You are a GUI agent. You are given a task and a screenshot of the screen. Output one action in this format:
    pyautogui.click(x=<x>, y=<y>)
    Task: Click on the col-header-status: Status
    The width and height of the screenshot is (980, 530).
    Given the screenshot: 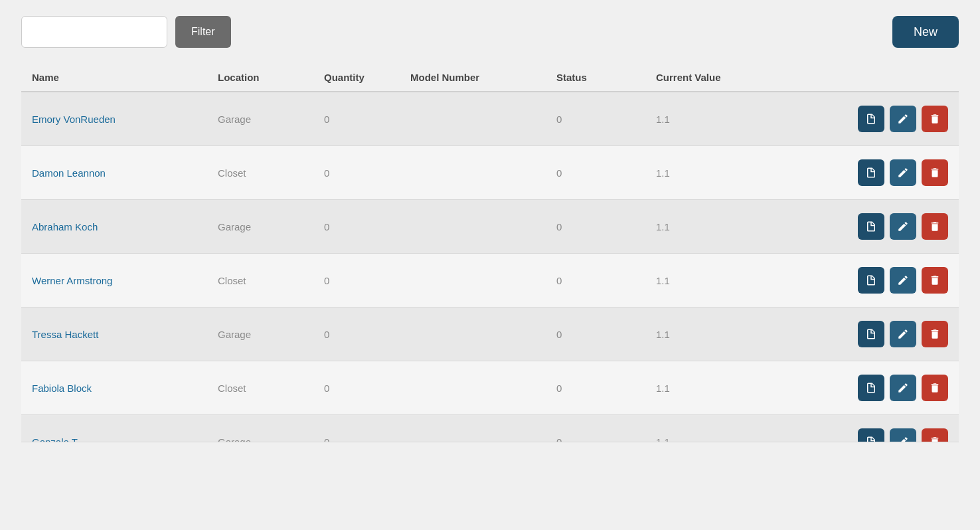 What is the action you would take?
    pyautogui.click(x=606, y=77)
    